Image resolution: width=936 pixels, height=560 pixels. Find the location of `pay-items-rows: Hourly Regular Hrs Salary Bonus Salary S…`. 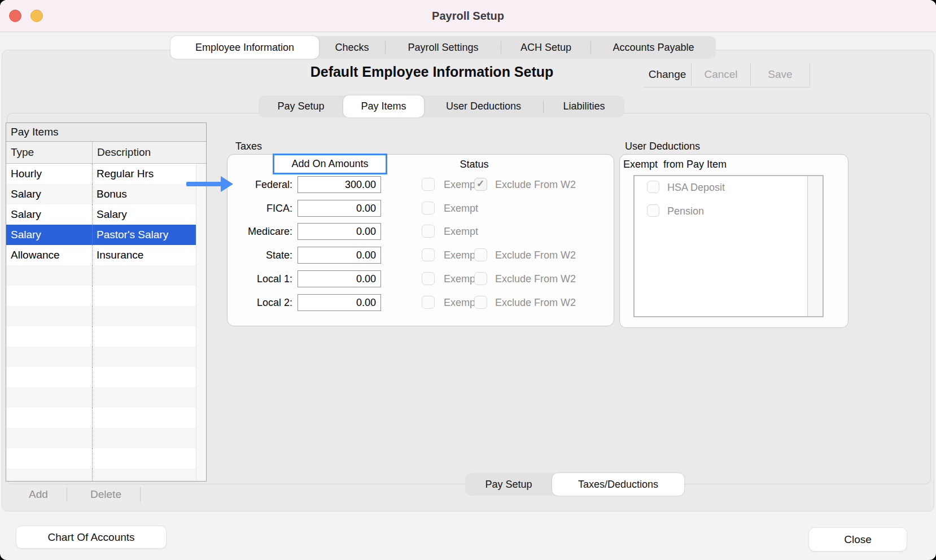

pay-items-rows: Hourly Regular Hrs Salary Bonus Salary S… is located at coordinates (106, 323).